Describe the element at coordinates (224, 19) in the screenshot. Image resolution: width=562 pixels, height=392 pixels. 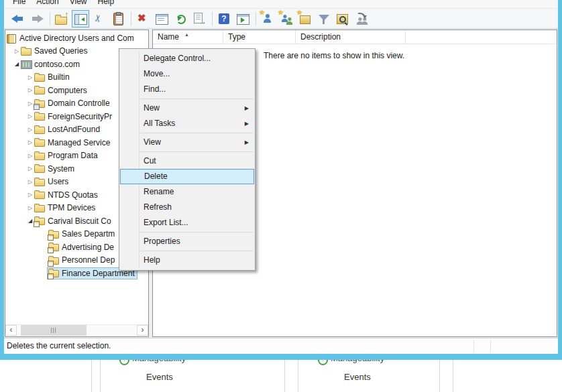
I see `toolbar-button-help` at that location.